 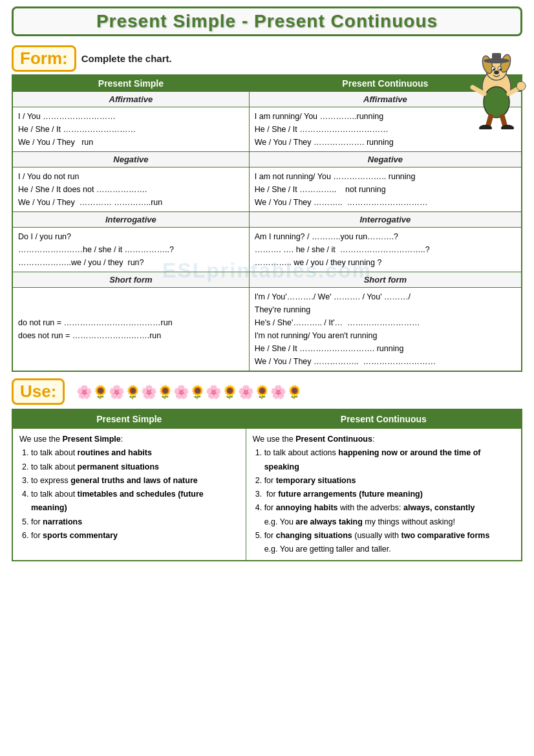 What do you see at coordinates (267, 392) in the screenshot?
I see `use-section-header: Use: 🌸🌻🌸🌻🌸🌻🌸🌻🌸🌻🌸🌻🌸🌻` at bounding box center [267, 392].